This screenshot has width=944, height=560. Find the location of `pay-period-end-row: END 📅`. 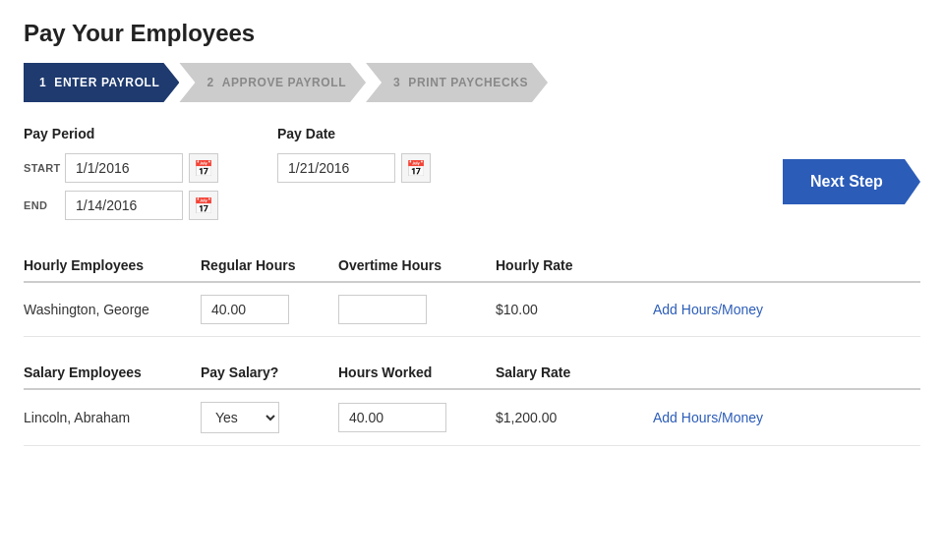

pay-period-end-row: END 📅 is located at coordinates (121, 205).